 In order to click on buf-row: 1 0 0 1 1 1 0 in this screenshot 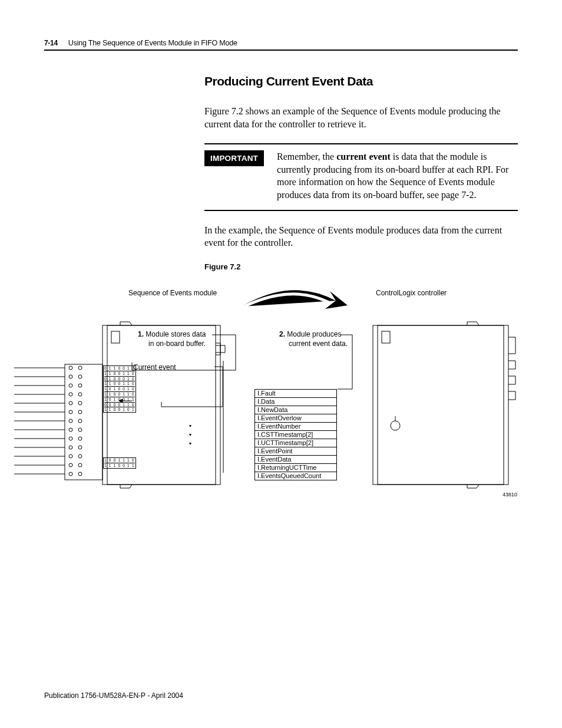, I will do `click(120, 461)`.